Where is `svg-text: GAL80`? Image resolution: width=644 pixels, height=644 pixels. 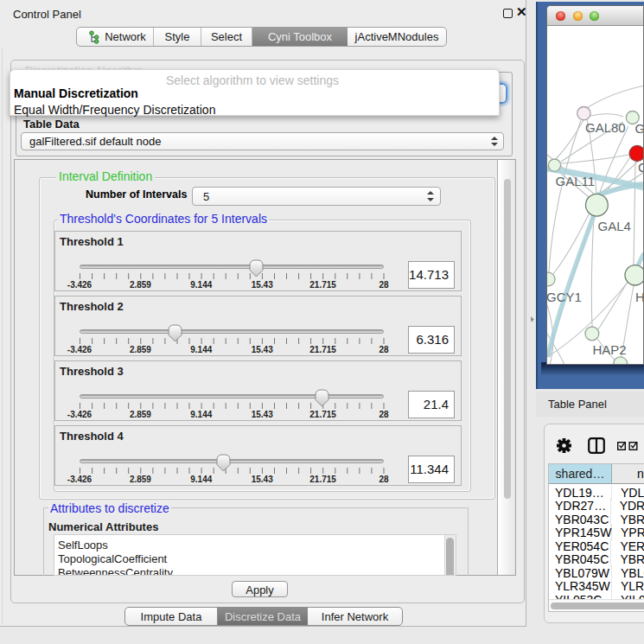 svg-text: GAL80 is located at coordinates (605, 128).